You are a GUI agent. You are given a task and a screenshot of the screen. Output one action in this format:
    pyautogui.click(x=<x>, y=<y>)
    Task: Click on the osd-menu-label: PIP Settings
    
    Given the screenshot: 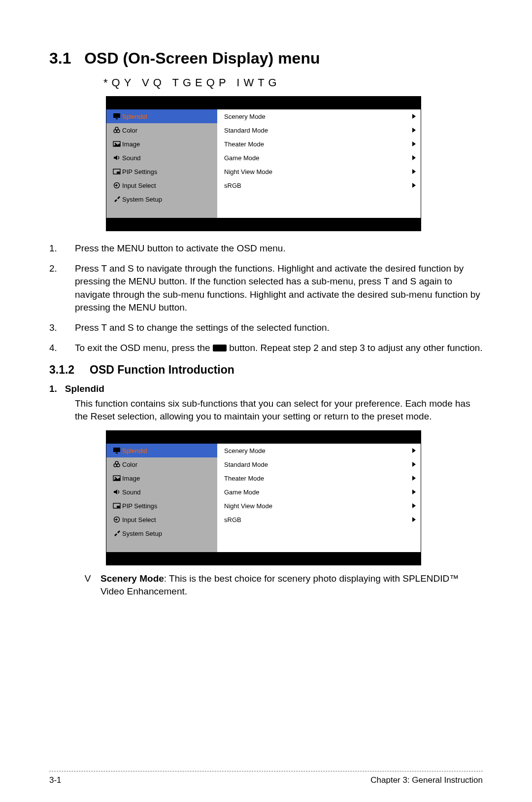 What is the action you would take?
    pyautogui.click(x=140, y=506)
    